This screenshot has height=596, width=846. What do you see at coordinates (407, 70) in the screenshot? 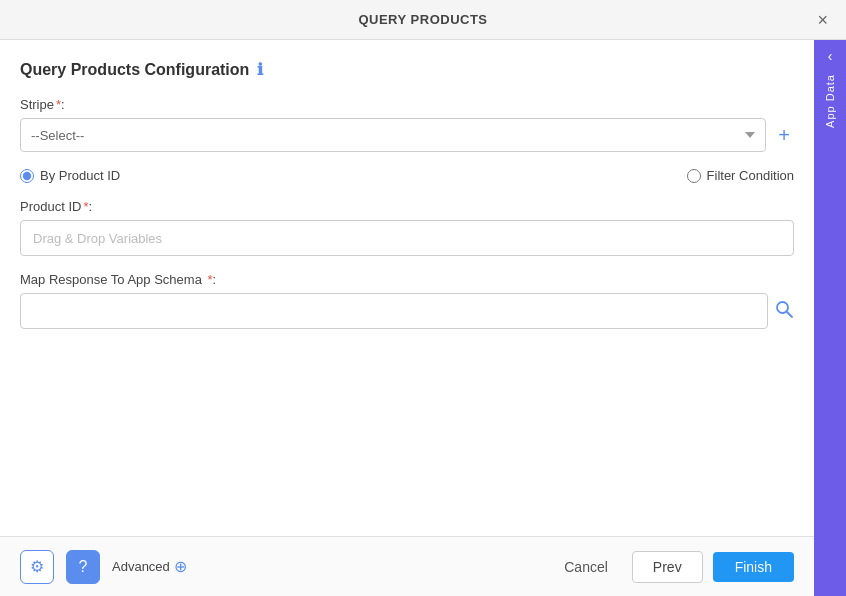
I see `page-title: Query Products Configuration ℹ` at bounding box center [407, 70].